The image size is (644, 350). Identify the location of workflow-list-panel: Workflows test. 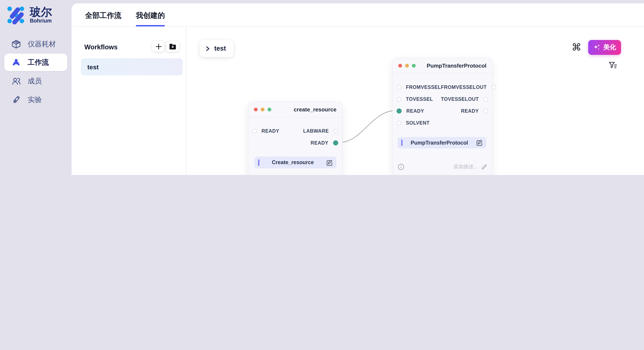
(129, 101).